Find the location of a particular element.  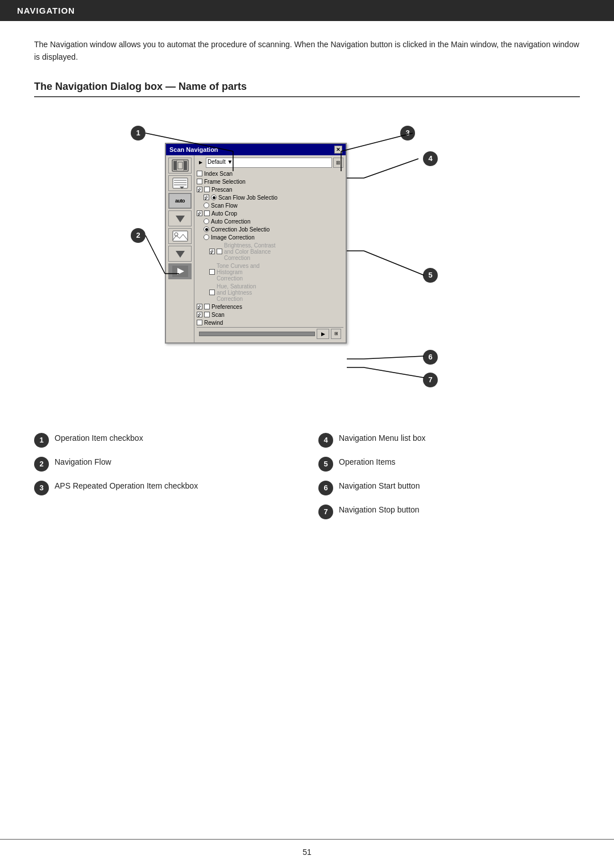

desc-item-3: 3 APS Repeated Operation Item checkbox is located at coordinates (165, 488).